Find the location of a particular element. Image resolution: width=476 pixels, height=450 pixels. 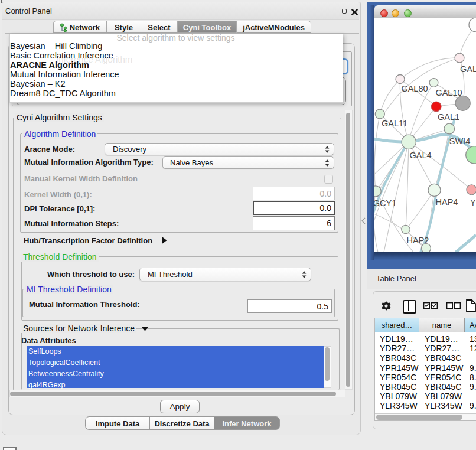

svg-text: GCY1 is located at coordinates (385, 203).